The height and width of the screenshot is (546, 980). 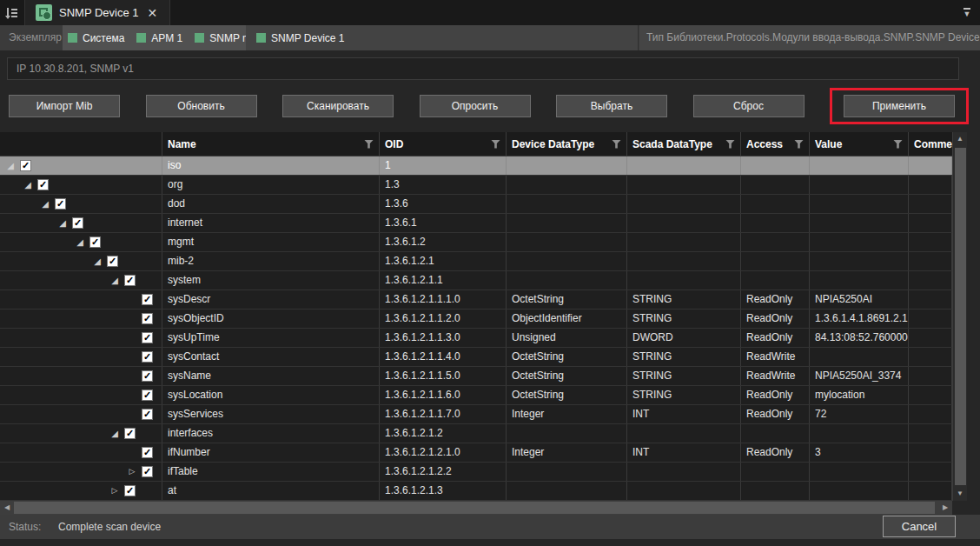 I want to click on horizontal-scrollbar: ◀ ▶, so click(x=476, y=508).